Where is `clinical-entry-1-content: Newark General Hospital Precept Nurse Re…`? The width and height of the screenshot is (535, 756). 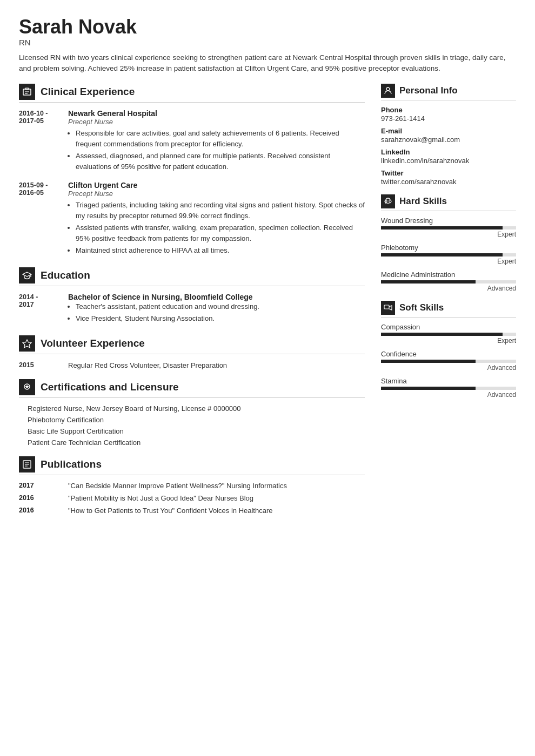 clinical-entry-1-content: Newark General Hospital Precept Nurse Re… is located at coordinates (216, 141).